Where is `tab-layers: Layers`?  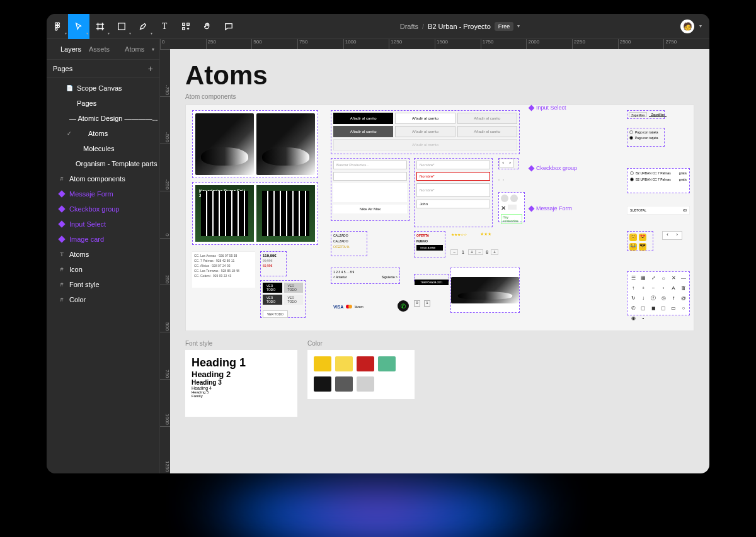 tab-layers: Layers is located at coordinates (71, 49).